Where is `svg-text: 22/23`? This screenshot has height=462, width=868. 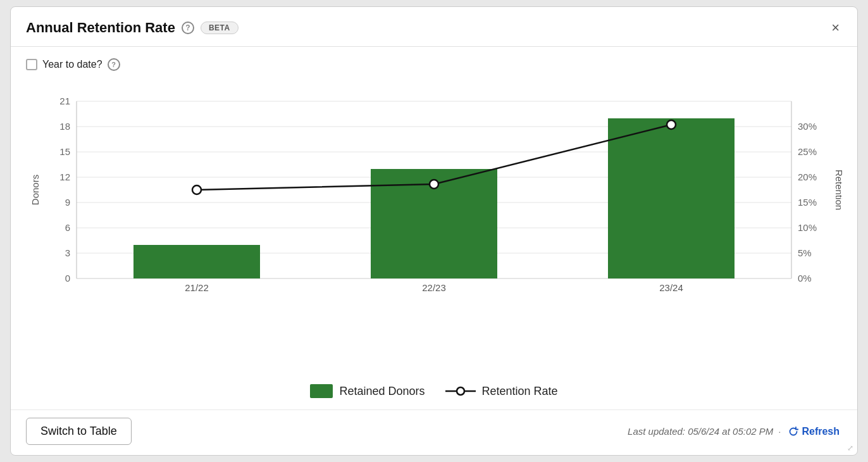 svg-text: 22/23 is located at coordinates (434, 287).